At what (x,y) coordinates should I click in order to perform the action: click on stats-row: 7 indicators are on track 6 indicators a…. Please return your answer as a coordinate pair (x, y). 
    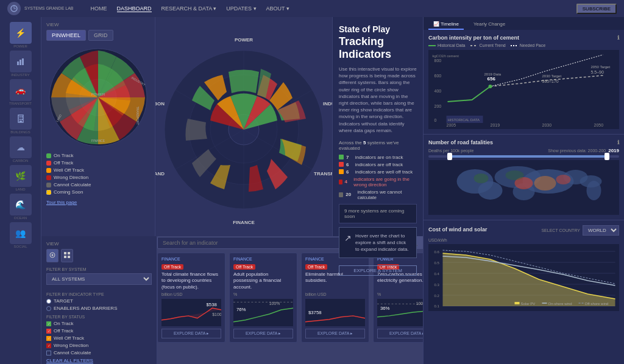
    Looking at the image, I should click on (378, 178).